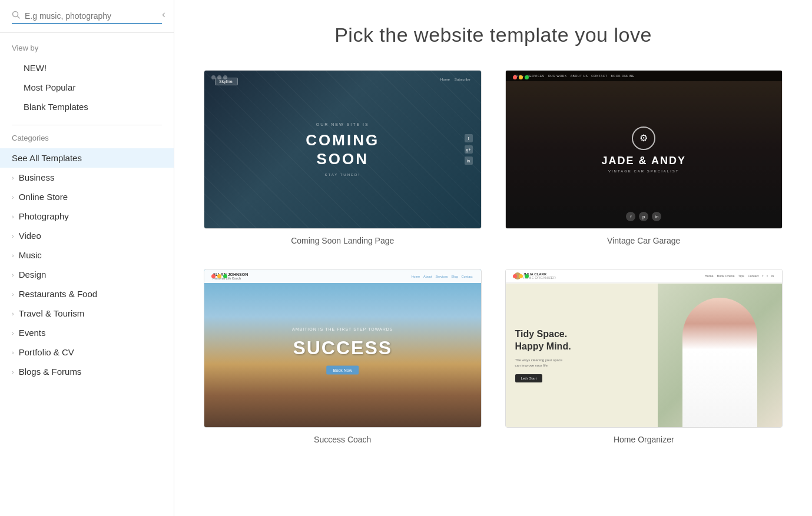 Image resolution: width=812 pixels, height=516 pixels. What do you see at coordinates (87, 217) in the screenshot?
I see `sidebar-item-photography: › Photography` at bounding box center [87, 217].